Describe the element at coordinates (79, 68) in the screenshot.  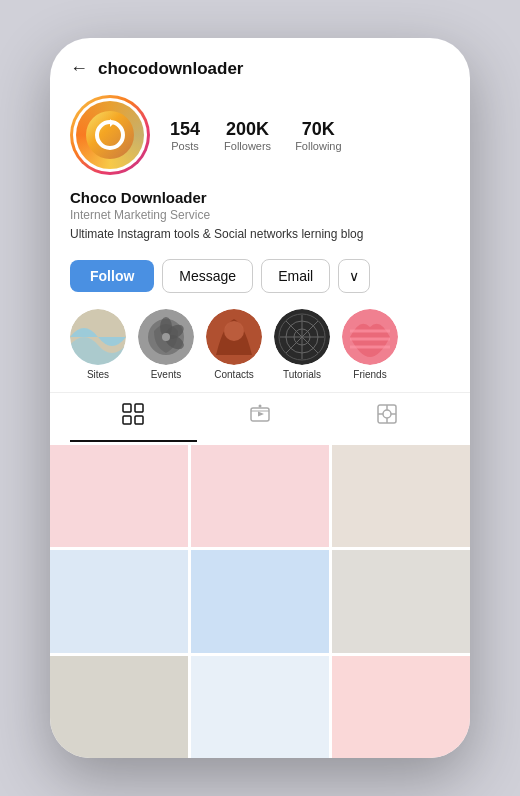
I see `back-button: ←` at that location.